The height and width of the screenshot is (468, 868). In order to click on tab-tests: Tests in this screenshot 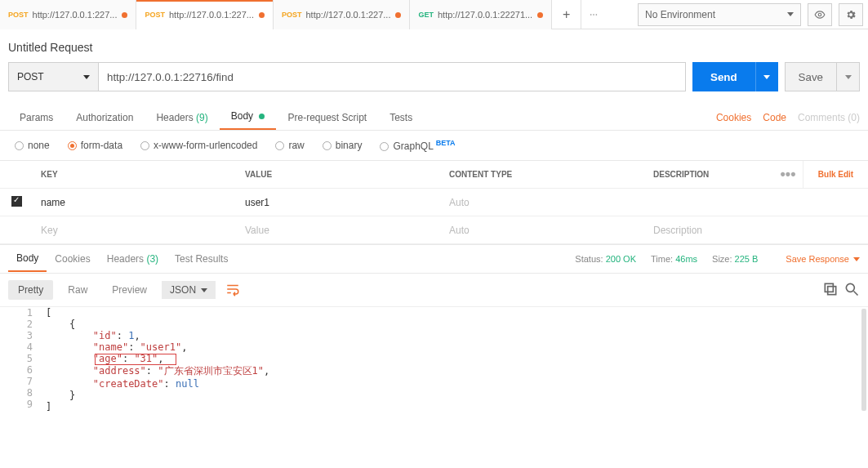, I will do `click(401, 118)`.